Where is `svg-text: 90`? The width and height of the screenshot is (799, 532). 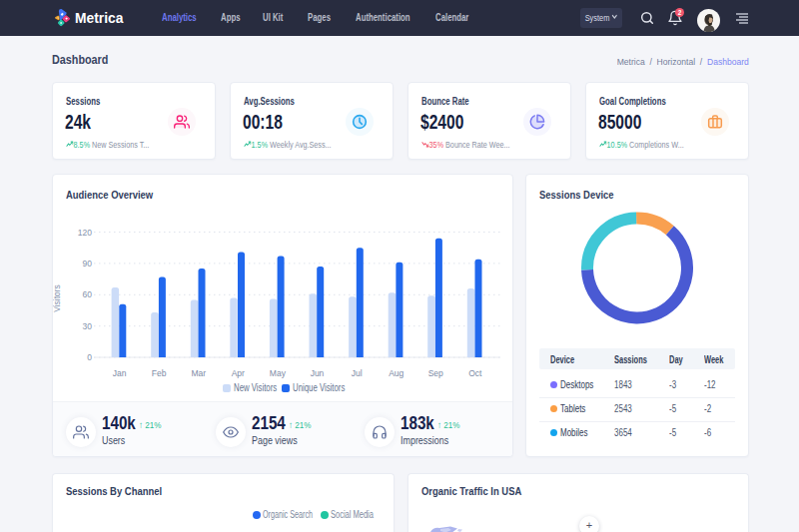 svg-text: 90 is located at coordinates (88, 264).